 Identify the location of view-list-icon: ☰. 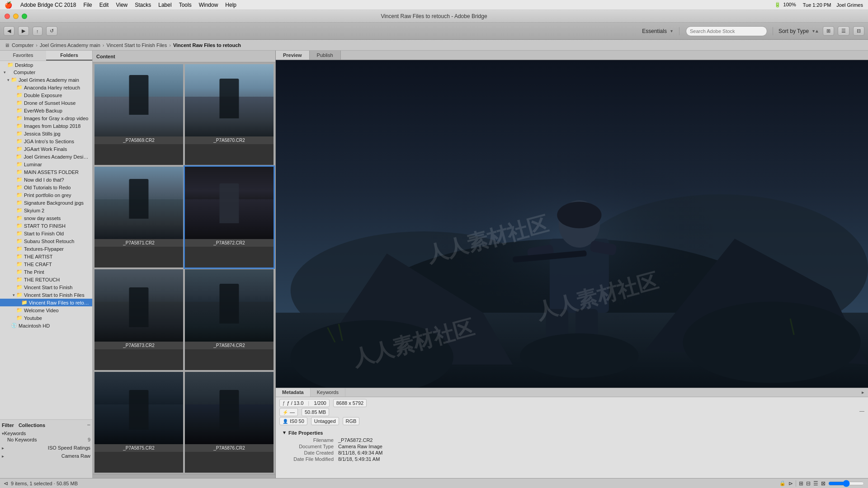
(816, 483).